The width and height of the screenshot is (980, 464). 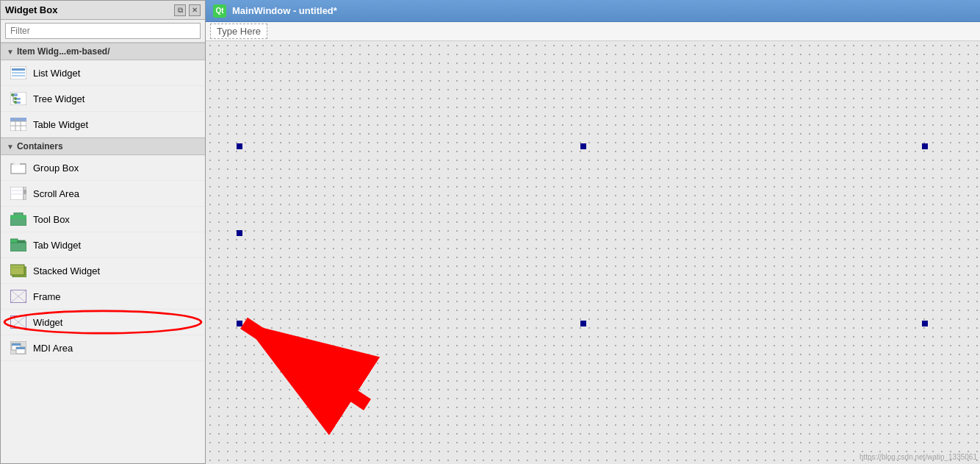 What do you see at coordinates (18, 193) in the screenshot?
I see `scroll-icon` at bounding box center [18, 193].